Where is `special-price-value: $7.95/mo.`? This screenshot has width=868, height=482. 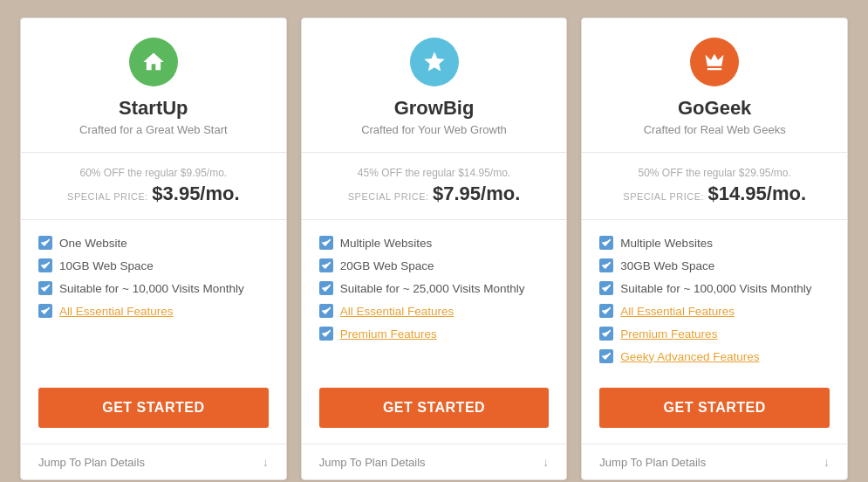 special-price-value: $7.95/mo. is located at coordinates (476, 194).